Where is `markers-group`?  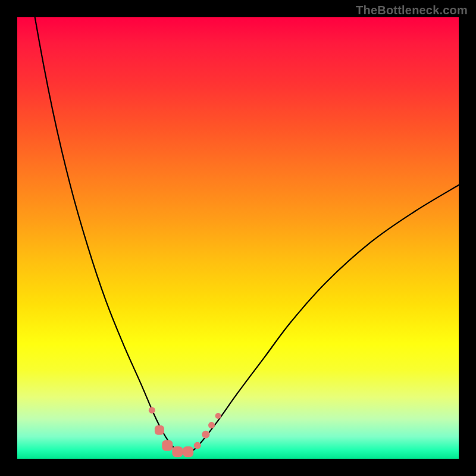
markers-group is located at coordinates (185, 432).